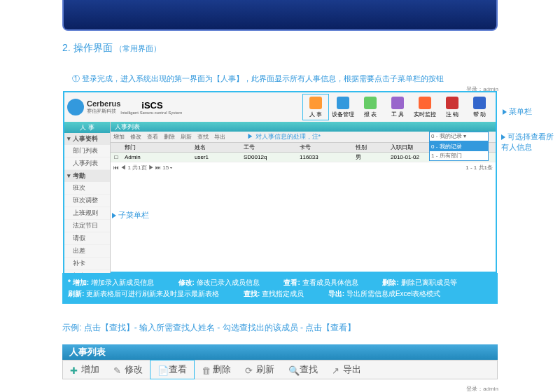  I want to click on tb-delete: 删除, so click(169, 137).